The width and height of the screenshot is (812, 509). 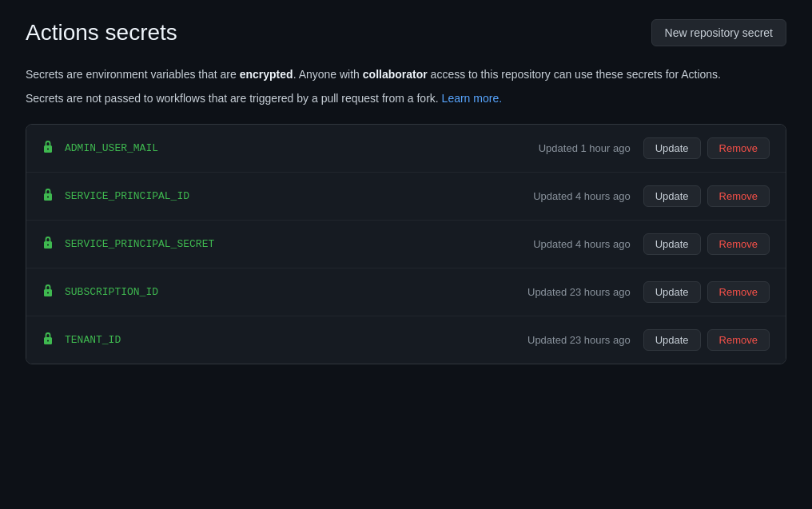 What do you see at coordinates (406, 197) in the screenshot?
I see `table-row: SERVICE_PRINCIPAL_ID Updated 4 hours ago…` at bounding box center [406, 197].